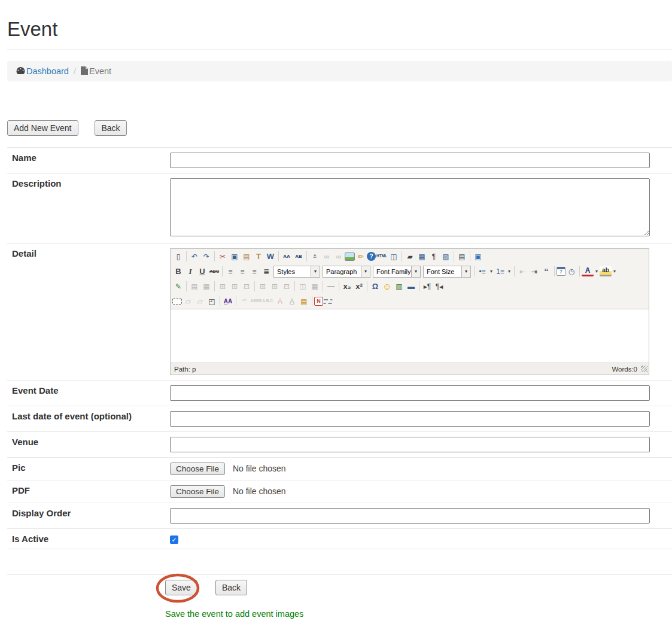  Describe the element at coordinates (347, 287) in the screenshot. I see `subscript-icon: x₂` at that location.